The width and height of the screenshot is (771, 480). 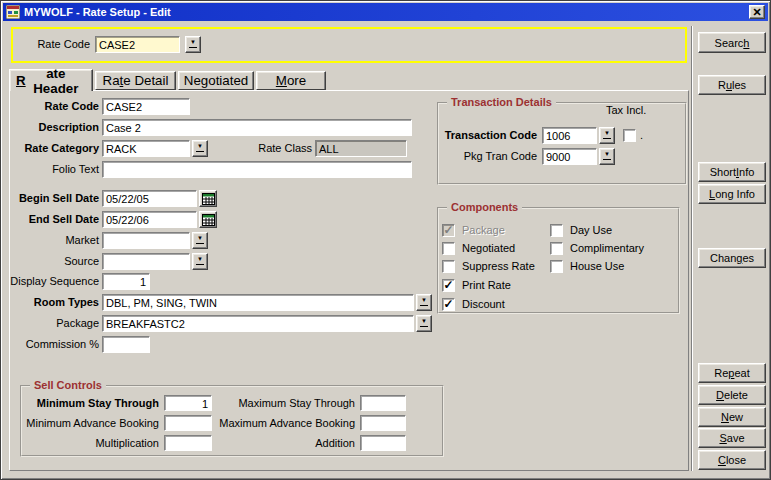 What do you see at coordinates (732, 172) in the screenshot?
I see `short-info-button: Short Info` at bounding box center [732, 172].